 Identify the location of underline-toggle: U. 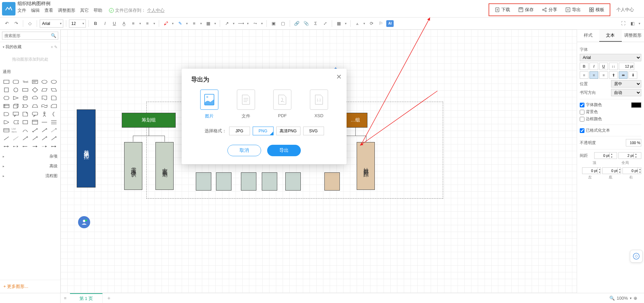
(604, 66).